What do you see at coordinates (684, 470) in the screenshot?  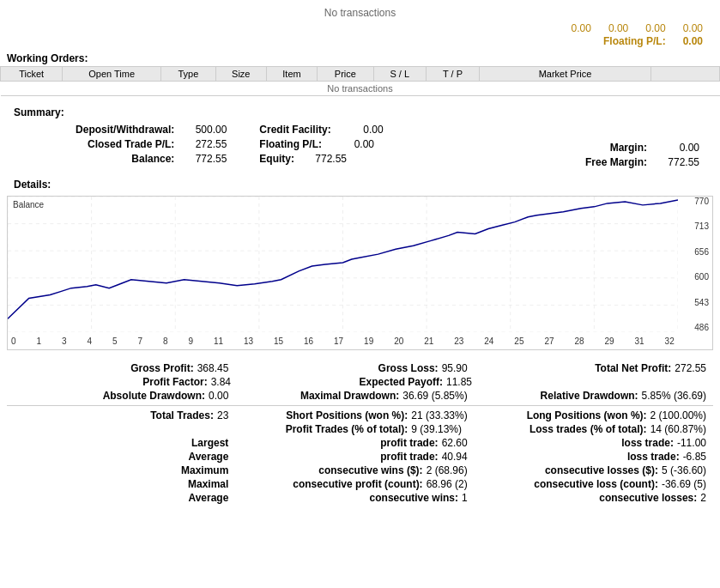 I see `maximum-consec-losses-value: 5 (-36.60)` at bounding box center [684, 470].